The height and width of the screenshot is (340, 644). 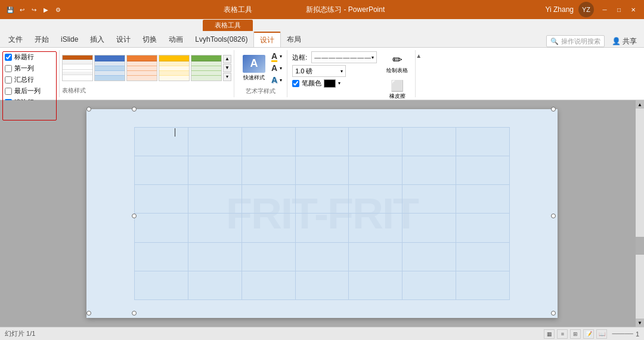 I want to click on text-fill-button: A ▾, so click(x=277, y=56).